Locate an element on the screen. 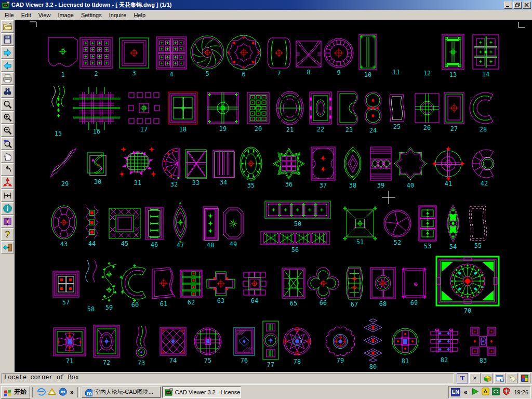 The height and width of the screenshot is (399, 532). cad-block-2-label: 2 is located at coordinates (96, 74).